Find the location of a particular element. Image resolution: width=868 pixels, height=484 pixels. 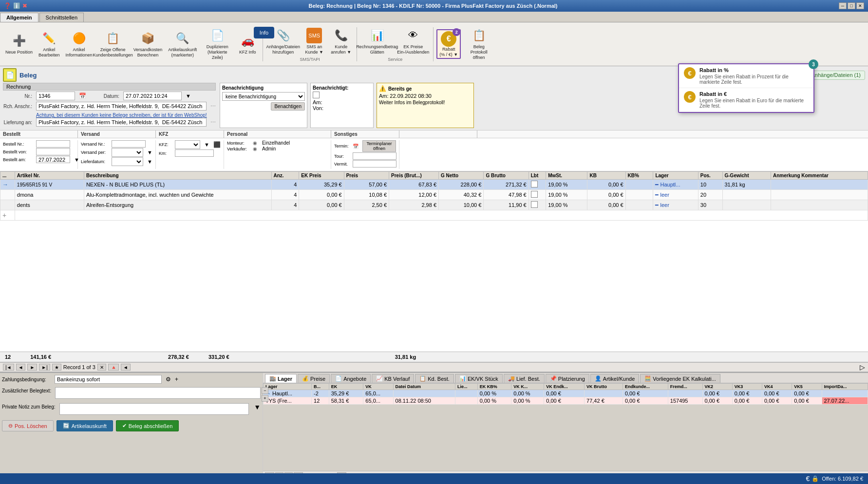

nav-next-button: ► is located at coordinates (32, 367).